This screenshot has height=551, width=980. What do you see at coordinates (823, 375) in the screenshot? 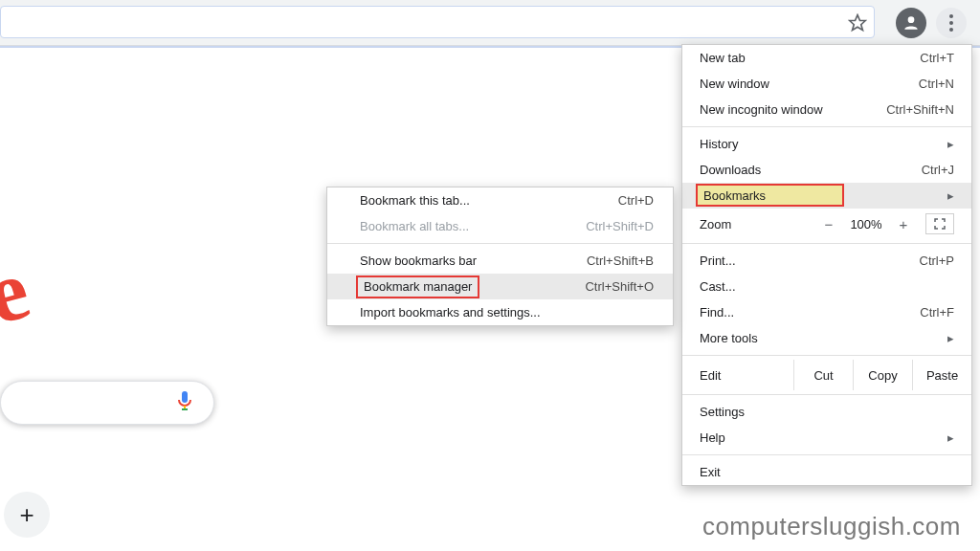
I see `cut-button: Cut` at bounding box center [823, 375].